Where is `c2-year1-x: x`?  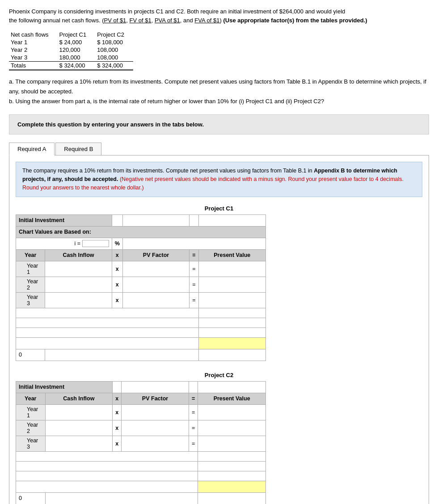 c2-year1-x: x is located at coordinates (117, 412).